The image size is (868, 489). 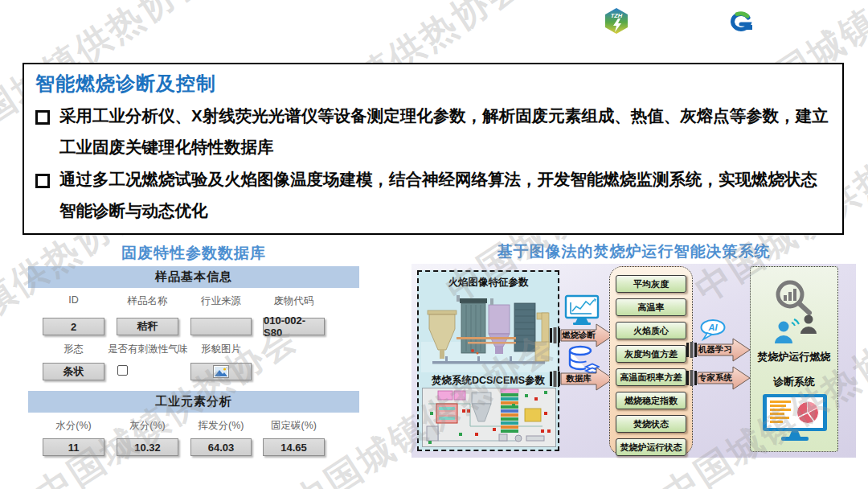 I want to click on magnifier-barchart-icon, so click(x=795, y=297).